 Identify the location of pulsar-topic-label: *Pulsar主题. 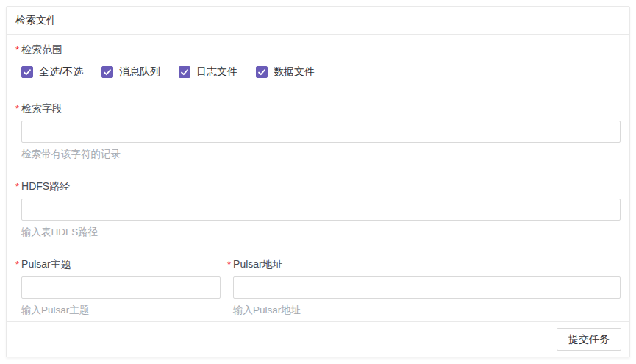
(121, 265).